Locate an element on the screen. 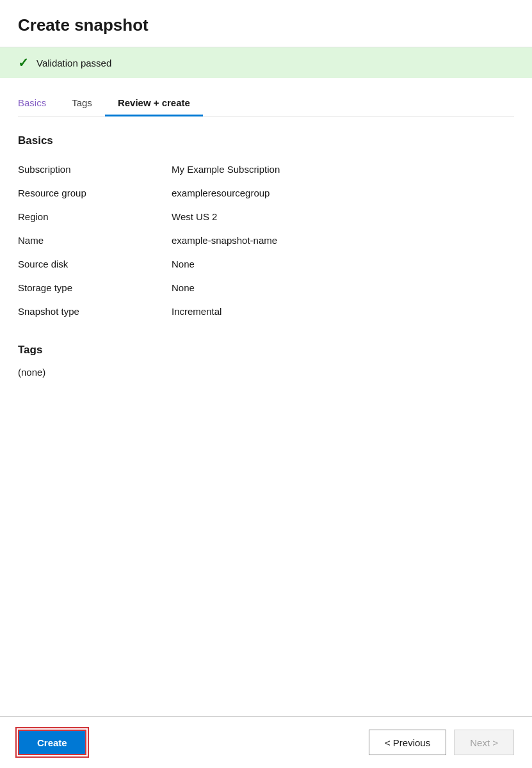  subscription-label: Subscription is located at coordinates (88, 169).